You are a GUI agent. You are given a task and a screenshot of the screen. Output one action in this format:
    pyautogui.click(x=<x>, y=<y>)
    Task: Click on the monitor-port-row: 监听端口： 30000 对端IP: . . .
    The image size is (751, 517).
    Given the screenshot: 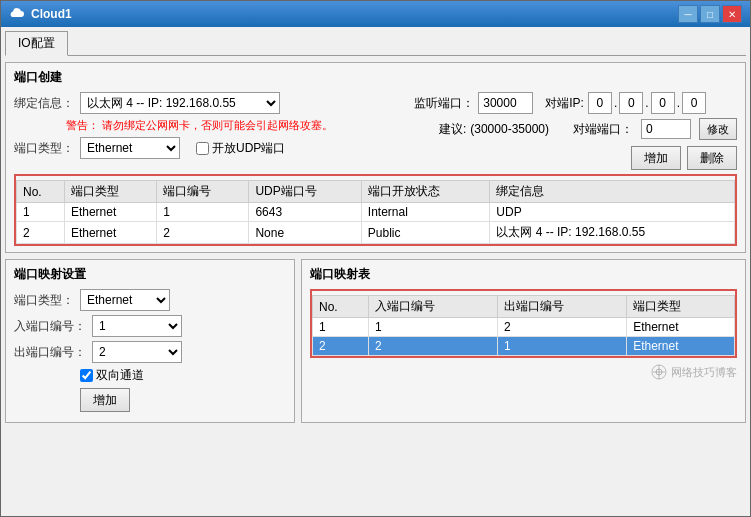 What is the action you would take?
    pyautogui.click(x=576, y=103)
    